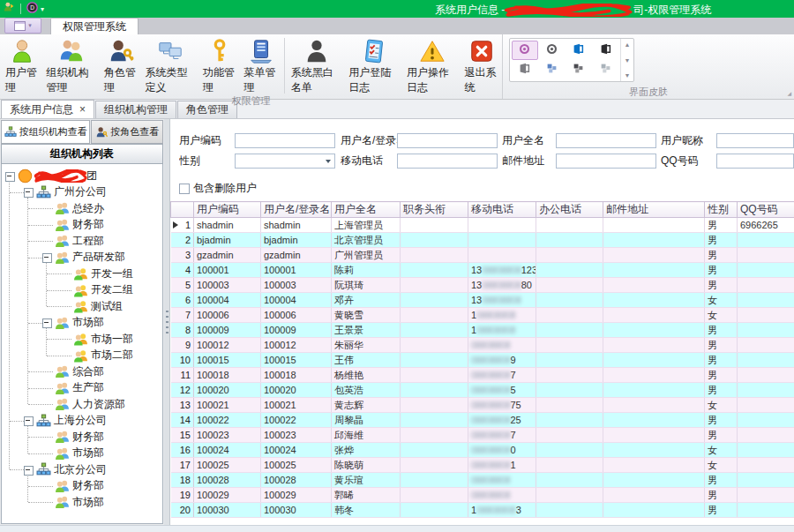 This screenshot has width=794, height=532. I want to click on column-header-用户名/登录名: 用户名/登录名, so click(296, 210).